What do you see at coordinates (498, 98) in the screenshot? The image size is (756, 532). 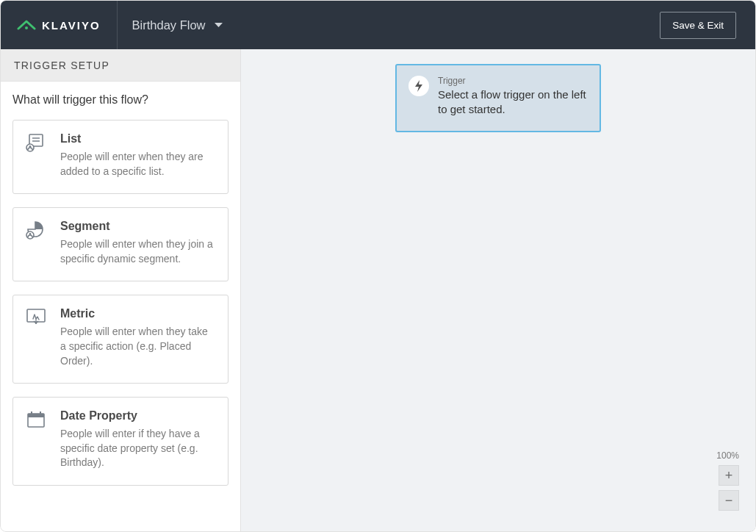 I see `trigger-node: Trigger Select a flow trigger on the lef…` at bounding box center [498, 98].